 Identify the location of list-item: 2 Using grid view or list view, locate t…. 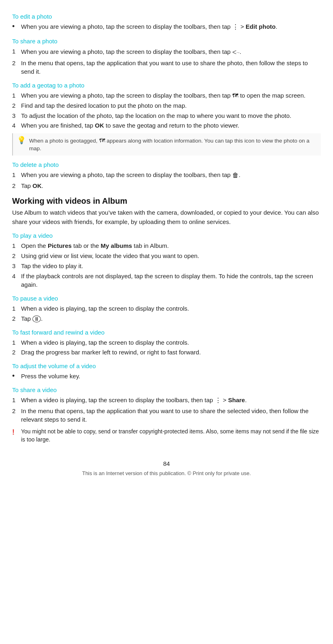
(167, 256).